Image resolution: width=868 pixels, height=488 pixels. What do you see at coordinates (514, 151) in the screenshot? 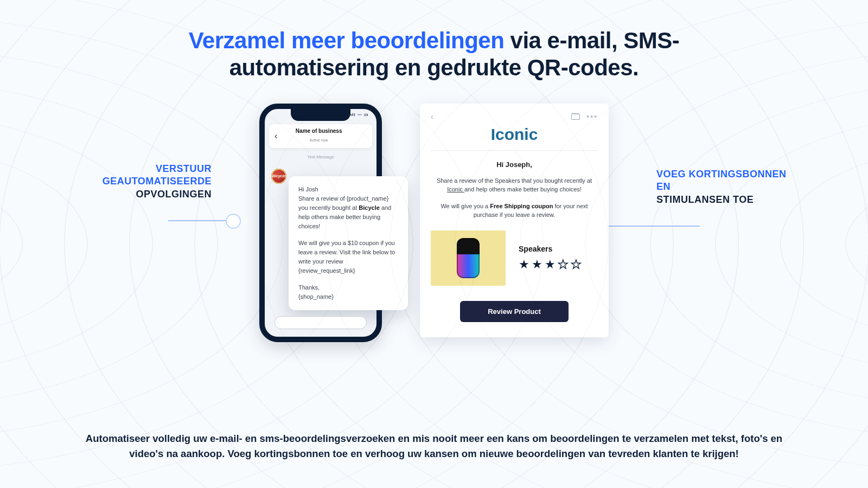
I see `divider` at bounding box center [514, 151].